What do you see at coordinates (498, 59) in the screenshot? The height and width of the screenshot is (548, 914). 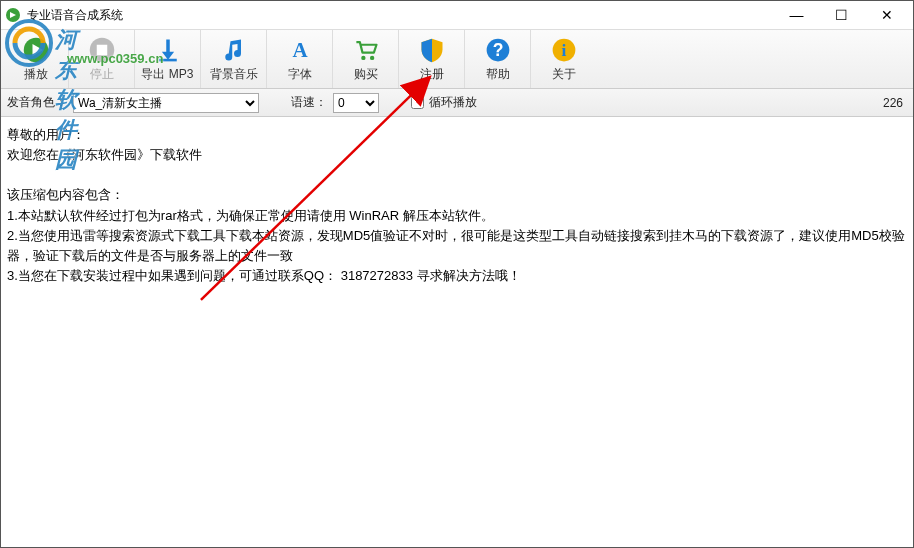 I see `help-button: ? 帮助` at bounding box center [498, 59].